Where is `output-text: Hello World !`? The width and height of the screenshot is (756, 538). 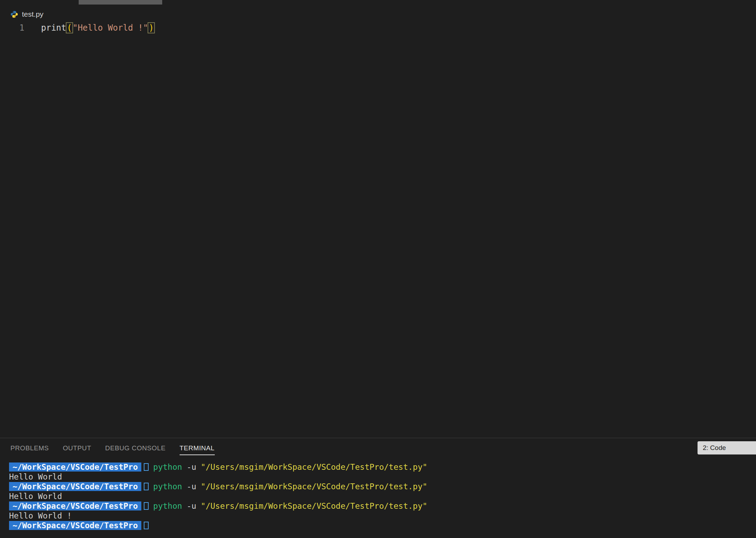
output-text: Hello World ! is located at coordinates (40, 516).